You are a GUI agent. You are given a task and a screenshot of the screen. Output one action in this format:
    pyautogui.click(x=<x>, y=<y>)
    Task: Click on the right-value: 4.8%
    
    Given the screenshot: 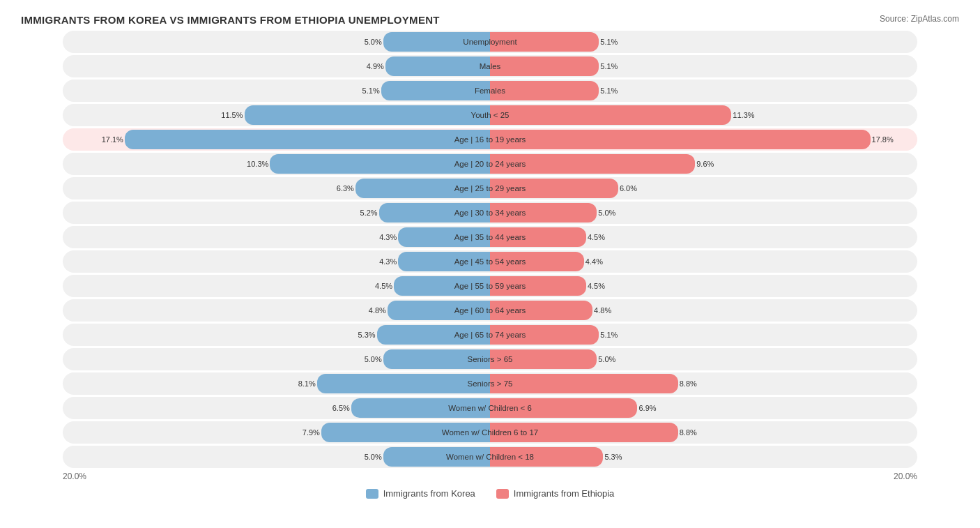 What is the action you would take?
    pyautogui.click(x=602, y=310)
    